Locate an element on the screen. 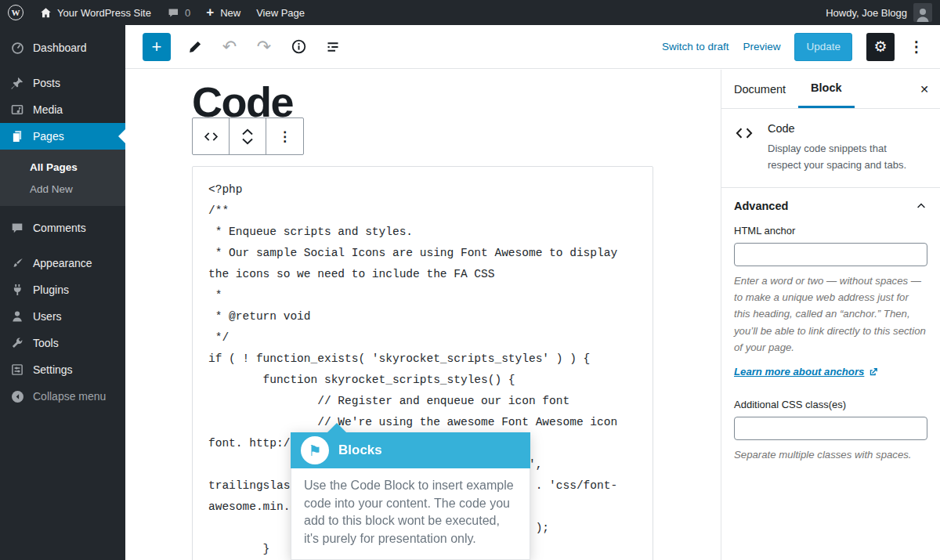 This screenshot has height=560, width=940. html-anchor-help: Enter a word or two — without spaces — t… is located at coordinates (830, 315).